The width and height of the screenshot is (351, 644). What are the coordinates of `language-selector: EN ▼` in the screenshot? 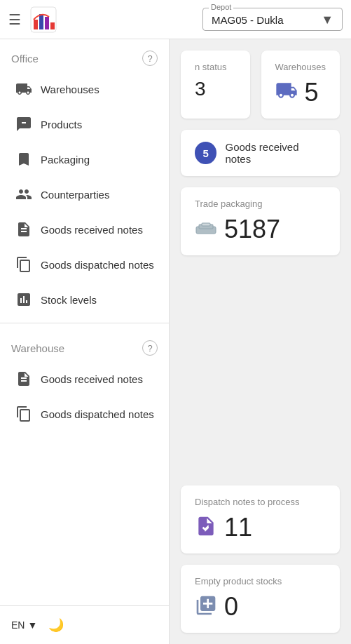 It's located at (24, 625).